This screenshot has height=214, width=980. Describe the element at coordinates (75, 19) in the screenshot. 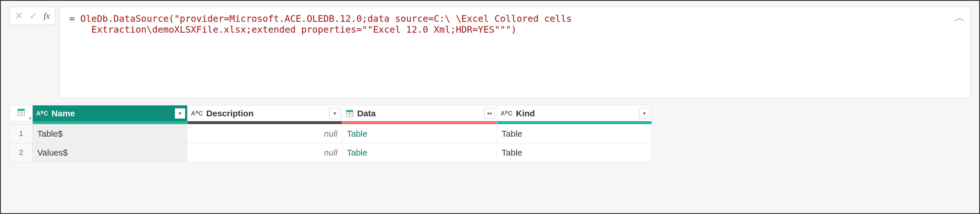

I see `formula-eq: =` at that location.